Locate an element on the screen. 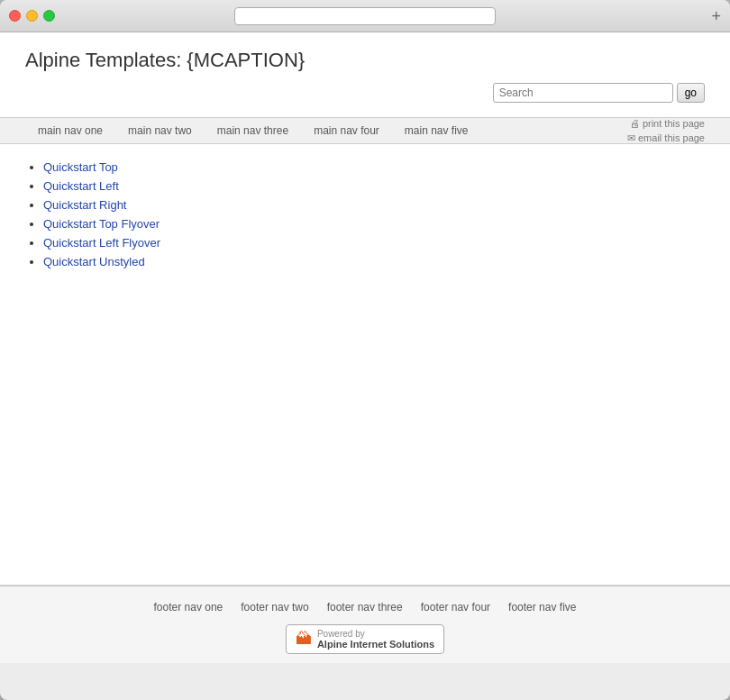 The image size is (730, 700). footer: footer nav one footer nav two footer nav… is located at coordinates (365, 624).